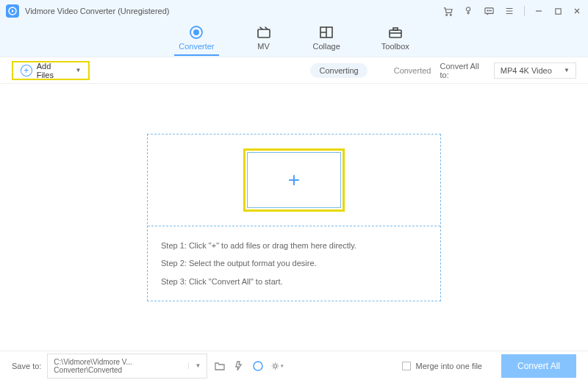  What do you see at coordinates (26, 71) in the screenshot?
I see `plus-circle-icon: +` at bounding box center [26, 71].